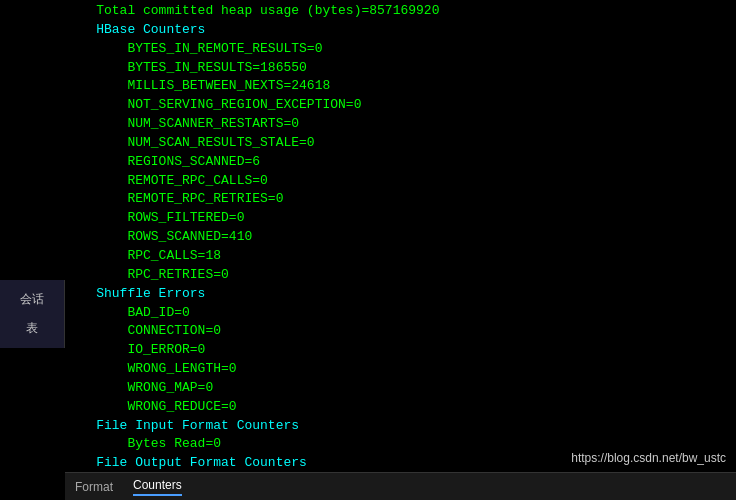  I want to click on terminal-line: IO_ERROR=0, so click(400, 350).